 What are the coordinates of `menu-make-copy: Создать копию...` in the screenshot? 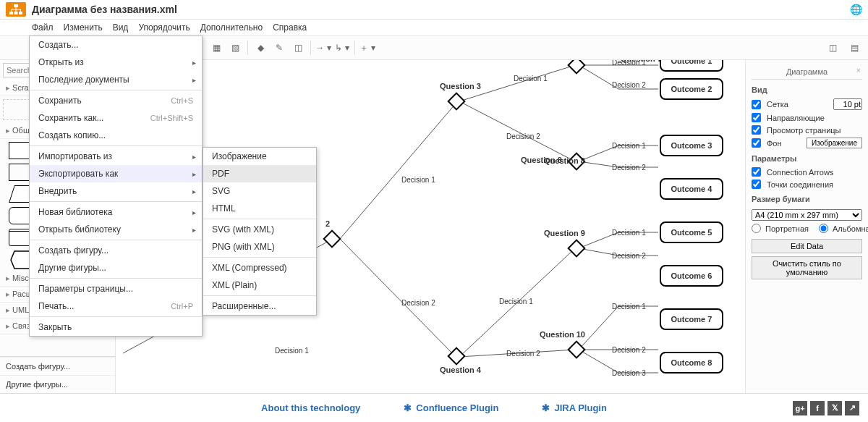 It's located at (116, 135).